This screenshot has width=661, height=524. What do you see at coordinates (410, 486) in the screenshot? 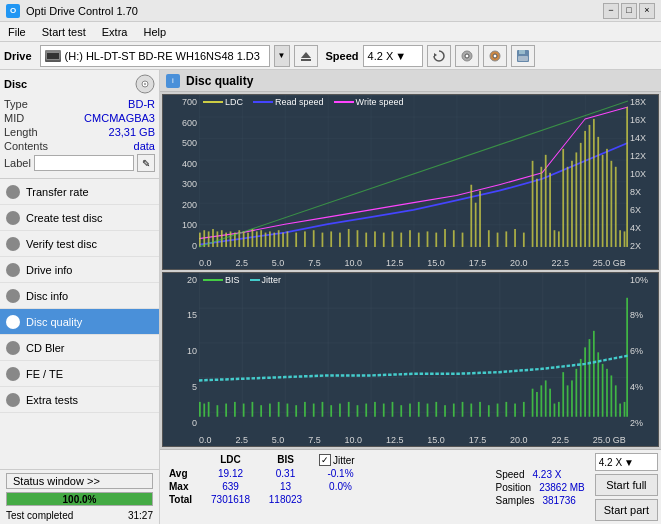
I see `stats-bar: LDC BIS ✓ Jitter Avg 19.12 0.31 -0.1% Ma…` at bounding box center [410, 486].